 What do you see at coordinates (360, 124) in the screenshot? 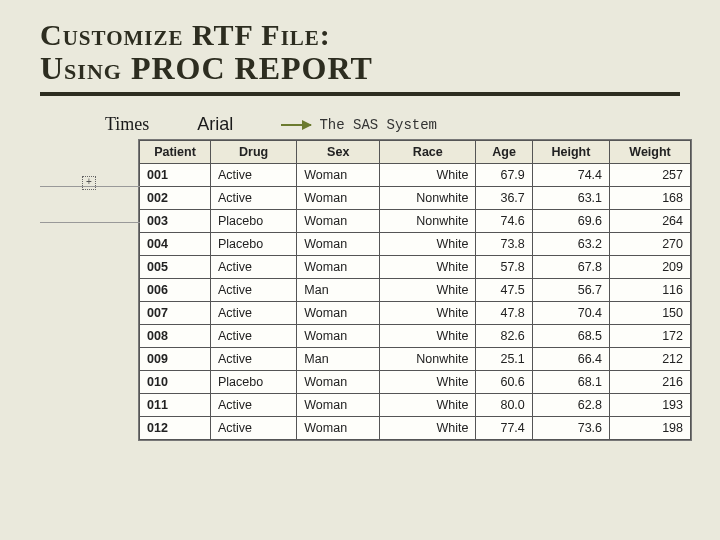
I see `font-label-row: Times Arial The SAS System` at bounding box center [360, 124].